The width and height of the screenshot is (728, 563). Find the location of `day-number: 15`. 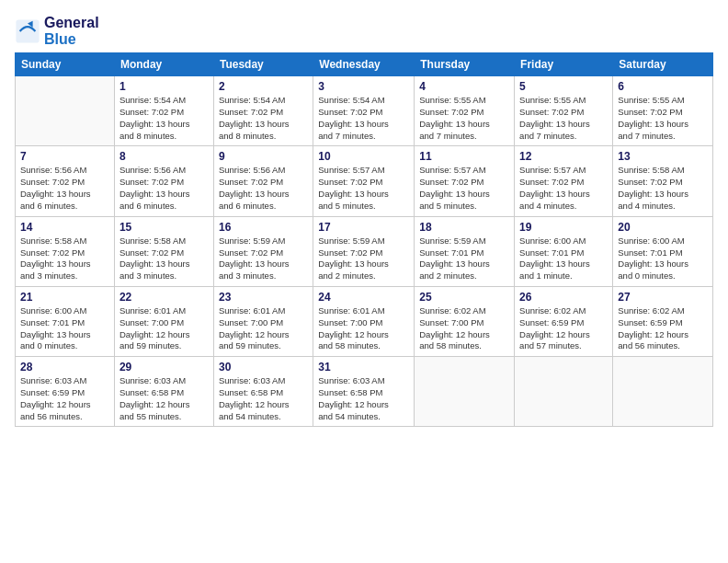

day-number: 15 is located at coordinates (164, 227).